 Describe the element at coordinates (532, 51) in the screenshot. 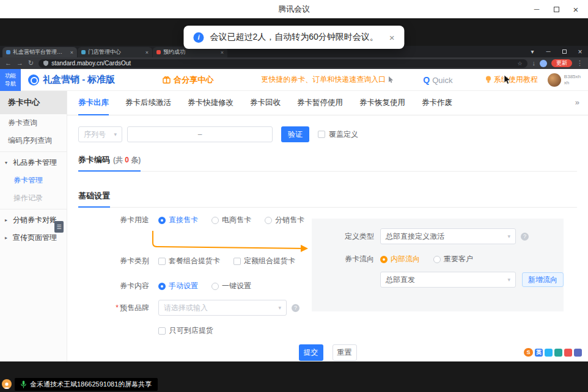

I see `tab-search-icon: ▾` at that location.